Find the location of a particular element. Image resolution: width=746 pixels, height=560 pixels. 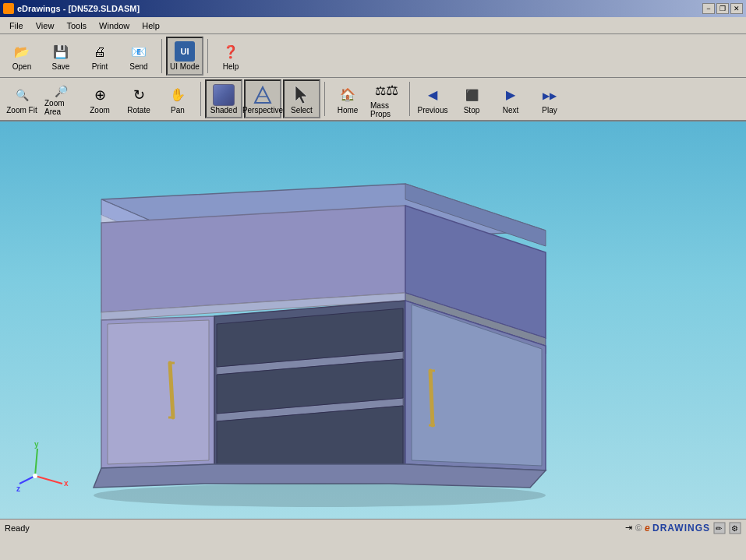

rotate-icon is located at coordinates (139, 95).